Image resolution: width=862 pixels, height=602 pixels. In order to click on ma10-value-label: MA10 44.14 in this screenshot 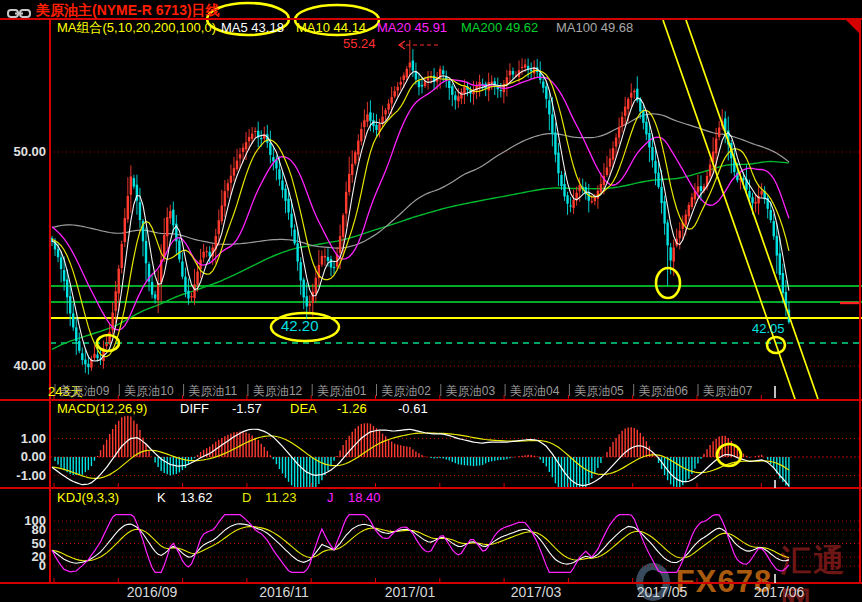, I will do `click(331, 28)`.